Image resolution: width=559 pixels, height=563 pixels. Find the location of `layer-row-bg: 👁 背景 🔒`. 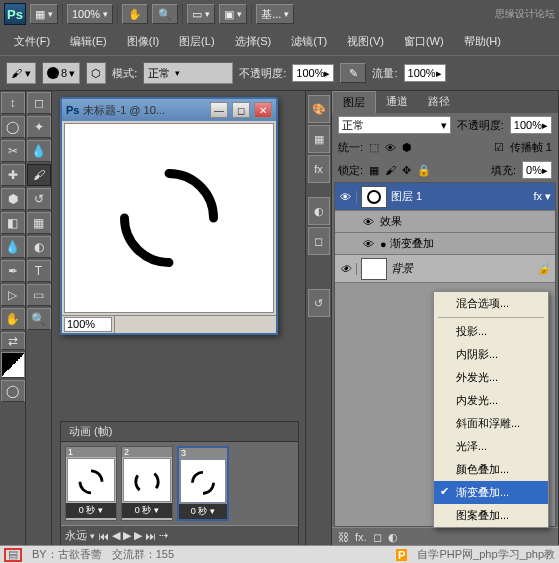

layer-row-bg: 👁 背景 🔒 is located at coordinates (445, 269).